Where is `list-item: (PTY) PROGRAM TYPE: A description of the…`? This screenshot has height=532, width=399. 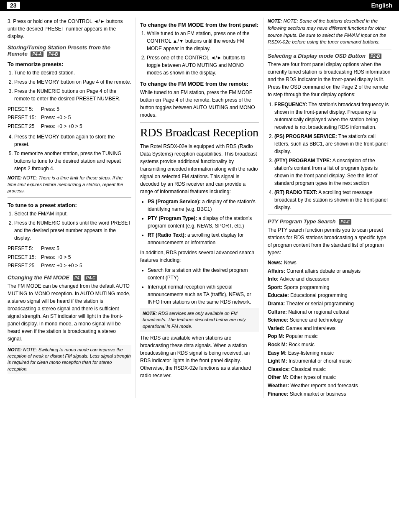 list-item: (PTY) PROGRAM TYPE: A description of the… is located at coordinates (333, 172).